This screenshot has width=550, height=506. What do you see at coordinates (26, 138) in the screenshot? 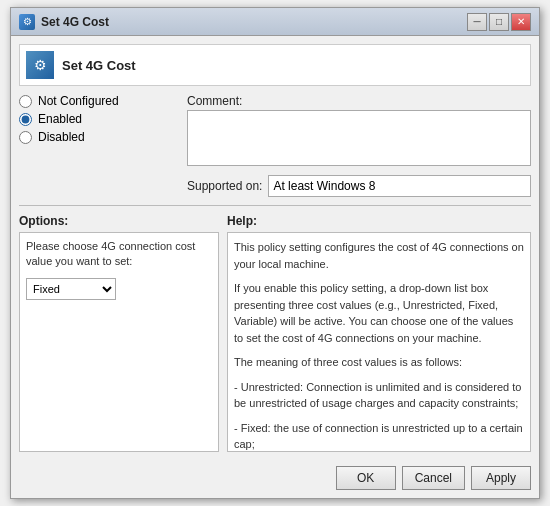
I see `radio-disabled-input` at bounding box center [26, 138].